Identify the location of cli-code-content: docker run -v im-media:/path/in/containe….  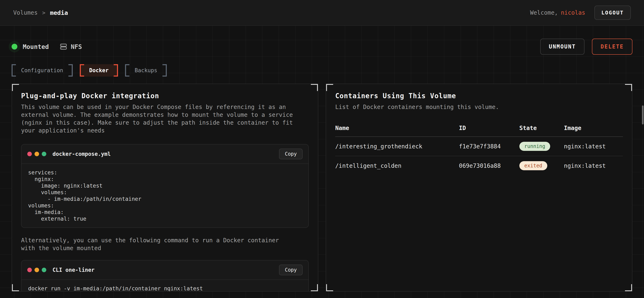
(165, 286).